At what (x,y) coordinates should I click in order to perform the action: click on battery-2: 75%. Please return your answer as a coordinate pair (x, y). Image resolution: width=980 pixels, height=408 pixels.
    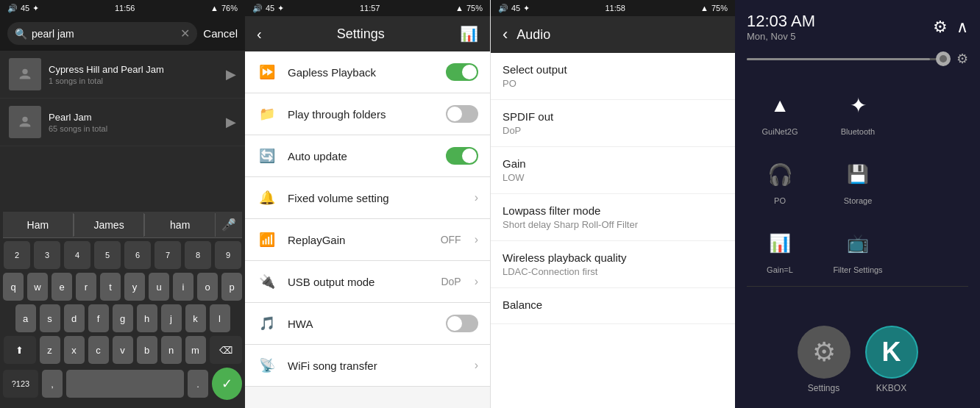
    Looking at the image, I should click on (475, 8).